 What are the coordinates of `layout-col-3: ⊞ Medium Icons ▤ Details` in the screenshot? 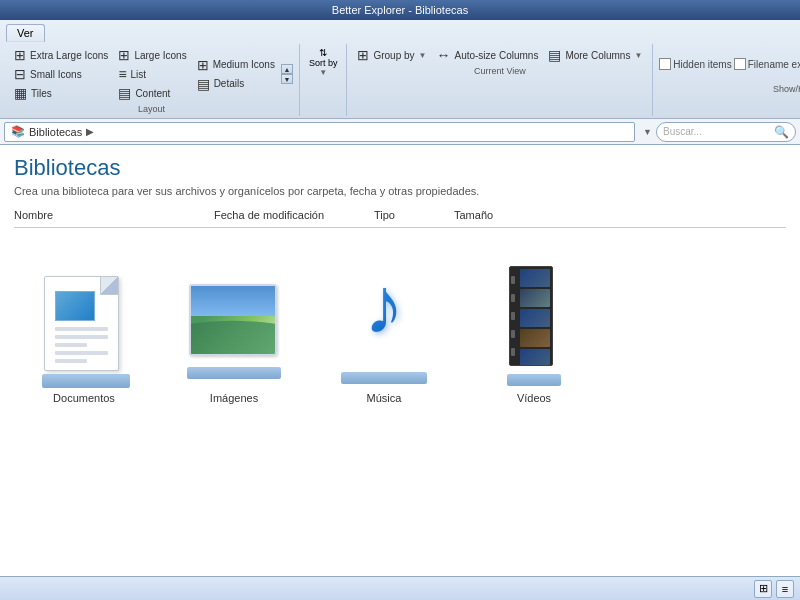 It's located at (236, 74).